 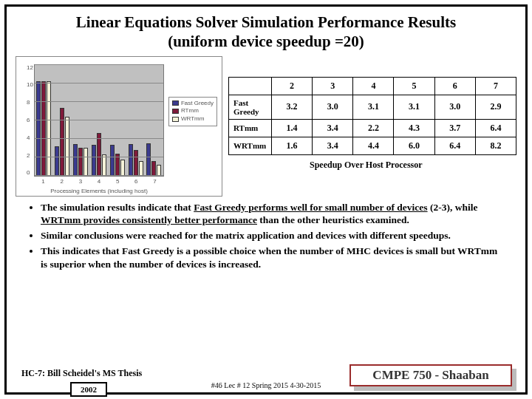 I want to click on table-cell: 3.1, so click(x=414, y=106).